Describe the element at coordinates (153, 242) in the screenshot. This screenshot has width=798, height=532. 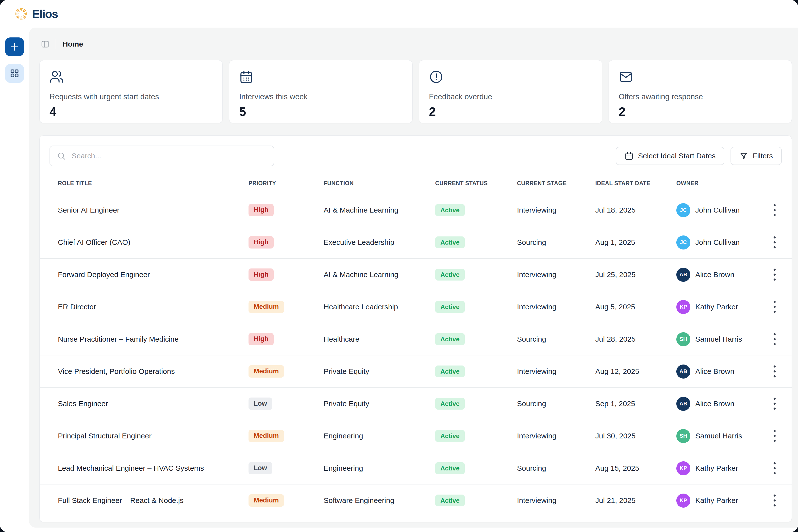
I see `role-title-cell: Chief AI Officer (CAO)` at that location.